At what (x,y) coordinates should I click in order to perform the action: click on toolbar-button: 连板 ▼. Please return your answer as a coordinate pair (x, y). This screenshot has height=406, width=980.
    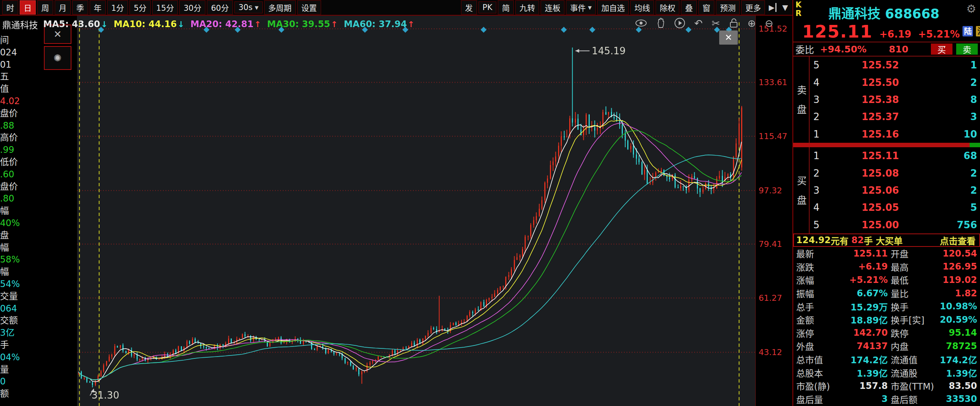
    Looking at the image, I should click on (552, 8).